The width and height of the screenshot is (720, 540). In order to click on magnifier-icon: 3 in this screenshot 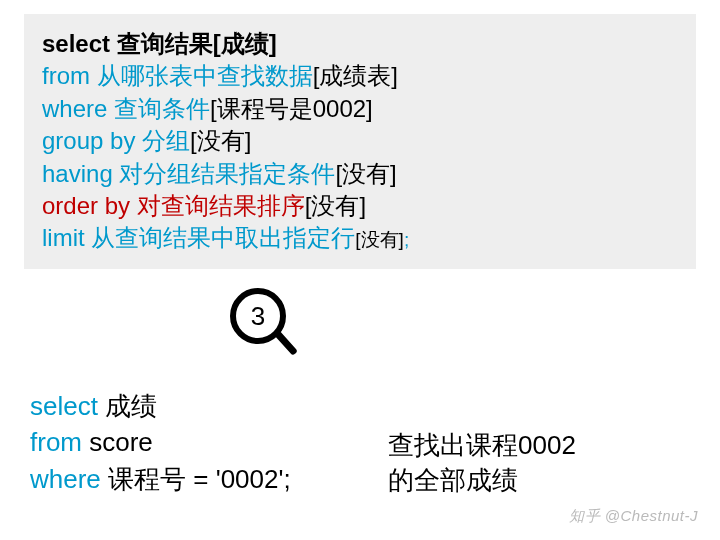, I will do `click(258, 316)`.